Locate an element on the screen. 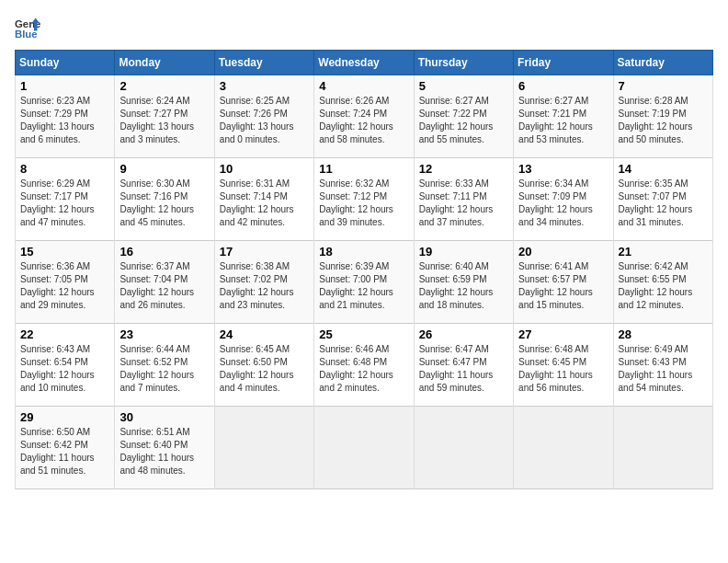  calendar-cell: 17 Sunrise: 6:38 AM Sunset: 7:02 PM Dayl… is located at coordinates (264, 282).